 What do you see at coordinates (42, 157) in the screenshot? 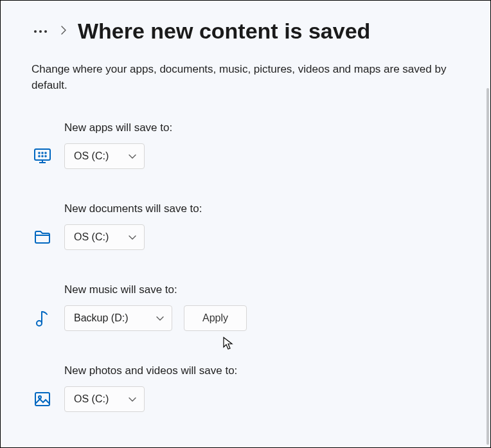
I see `monitor-icon` at bounding box center [42, 157].